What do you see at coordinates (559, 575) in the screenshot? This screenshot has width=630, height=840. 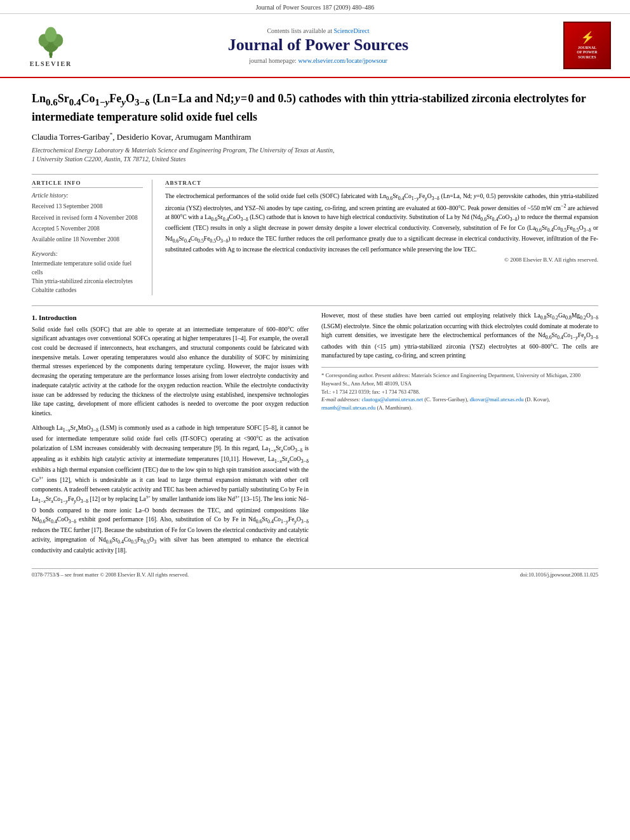 I see `doi-info: doi:10.1016/j.jpowsour.2008.11.025` at bounding box center [559, 575].